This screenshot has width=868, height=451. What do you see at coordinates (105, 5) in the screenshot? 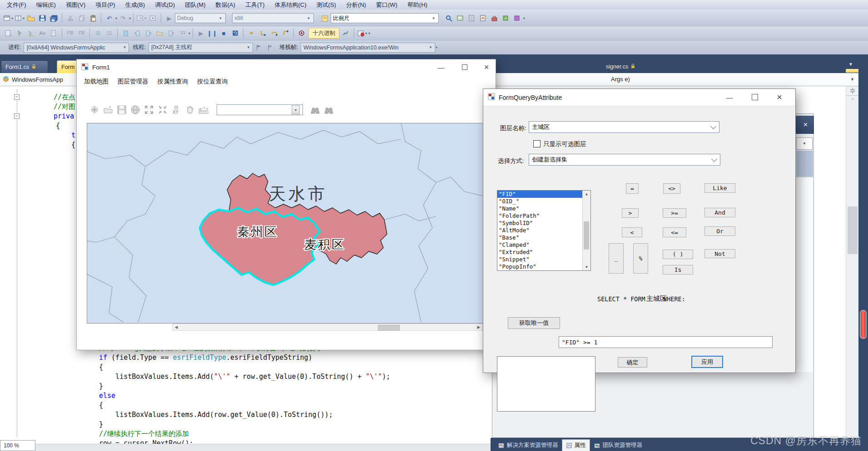
I see `menu-item: 项目(P)` at bounding box center [105, 5].